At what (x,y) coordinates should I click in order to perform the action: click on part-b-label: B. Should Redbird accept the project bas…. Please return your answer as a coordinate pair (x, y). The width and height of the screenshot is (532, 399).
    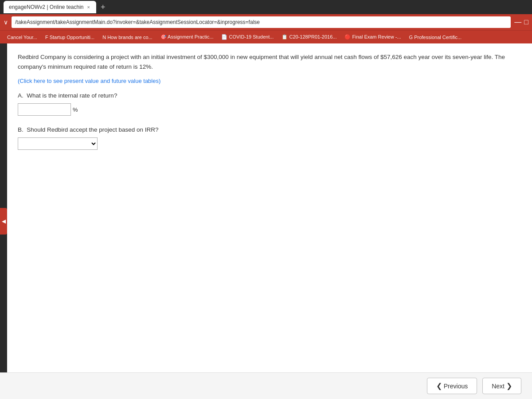
    Looking at the image, I should click on (270, 129).